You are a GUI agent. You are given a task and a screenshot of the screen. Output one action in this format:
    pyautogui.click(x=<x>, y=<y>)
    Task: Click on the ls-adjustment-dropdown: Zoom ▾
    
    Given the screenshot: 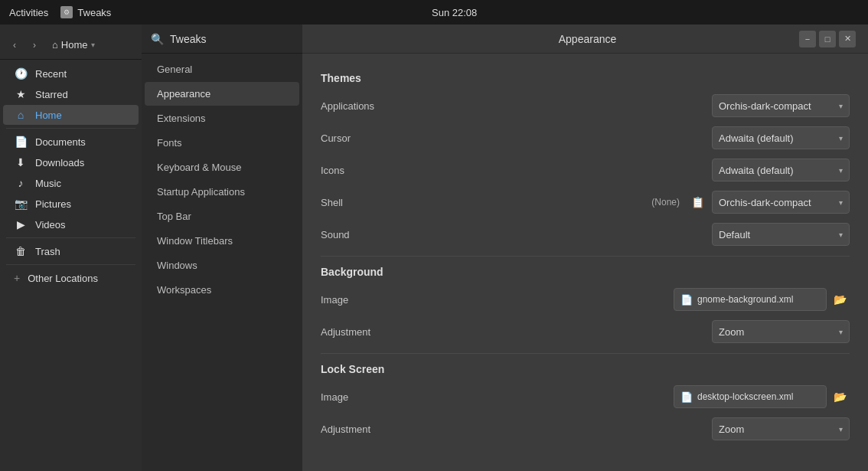 What is the action you would take?
    pyautogui.click(x=781, y=429)
    